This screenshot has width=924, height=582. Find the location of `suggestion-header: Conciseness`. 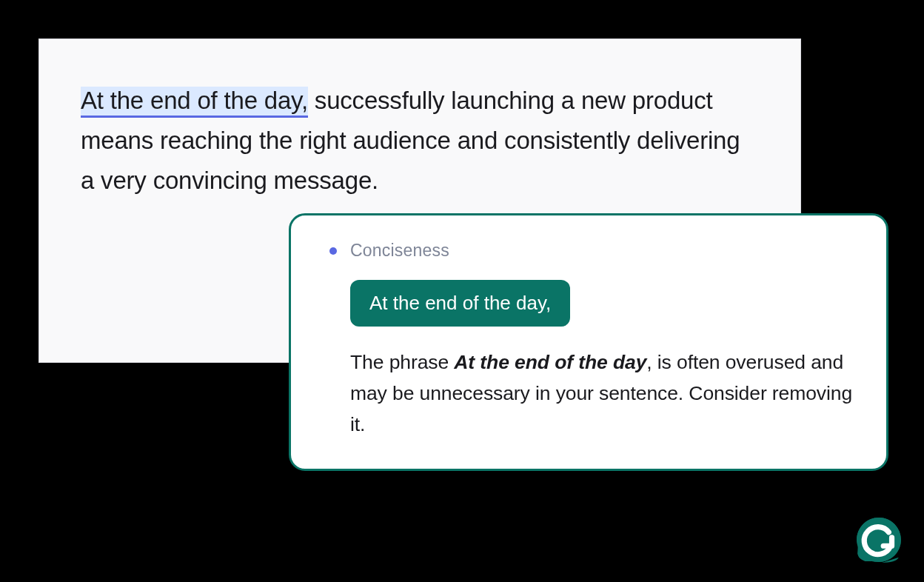

suggestion-header: Conciseness is located at coordinates (592, 250).